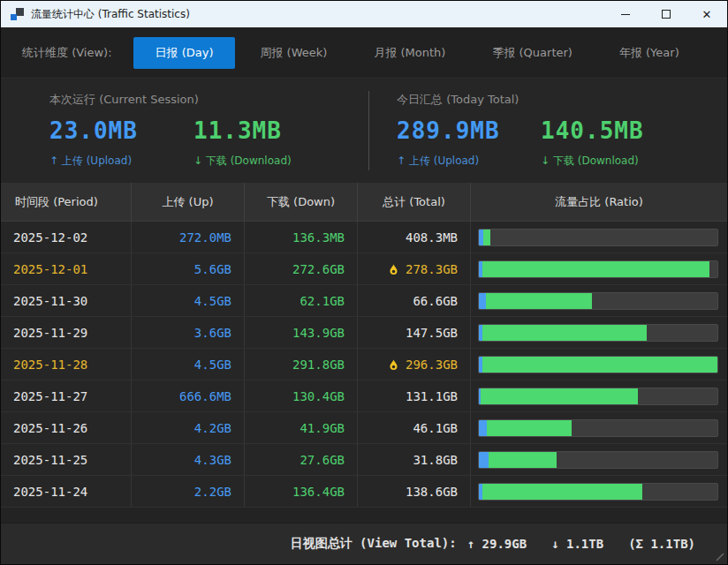  What do you see at coordinates (414, 300) in the screenshot?
I see `total-cell: 66.6GB` at bounding box center [414, 300].